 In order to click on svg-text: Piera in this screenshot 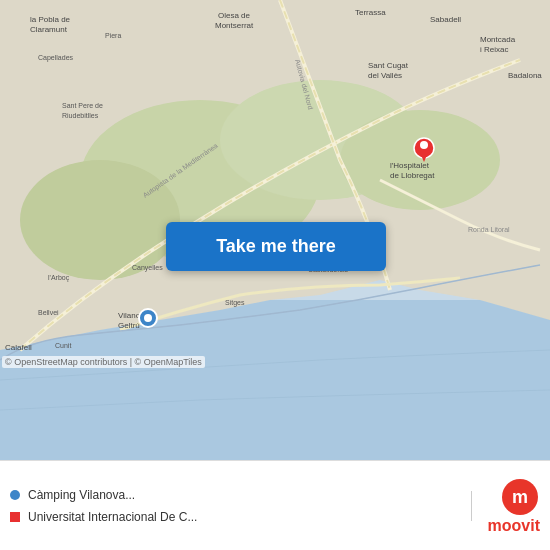, I will do `click(113, 36)`.